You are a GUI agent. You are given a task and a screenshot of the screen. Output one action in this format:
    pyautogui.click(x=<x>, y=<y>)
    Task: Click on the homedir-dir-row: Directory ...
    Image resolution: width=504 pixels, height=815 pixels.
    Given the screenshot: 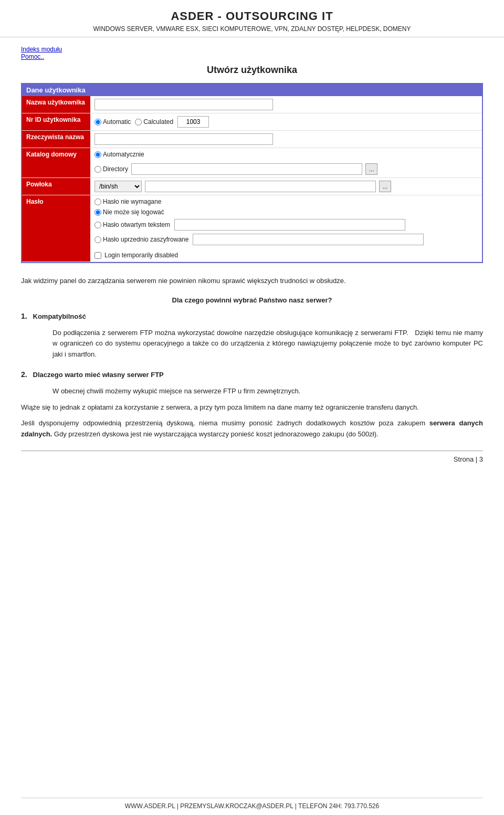 What is the action you would take?
    pyautogui.click(x=286, y=169)
    